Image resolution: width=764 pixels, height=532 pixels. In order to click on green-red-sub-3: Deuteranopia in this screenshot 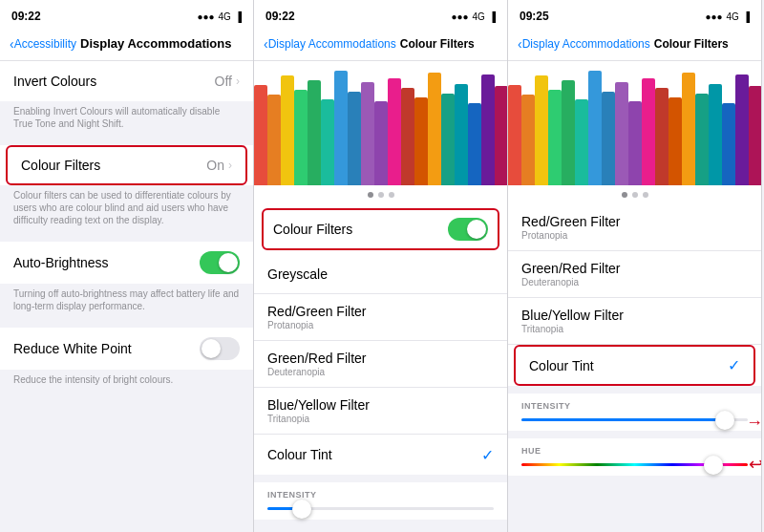, I will do `click(634, 283)`.